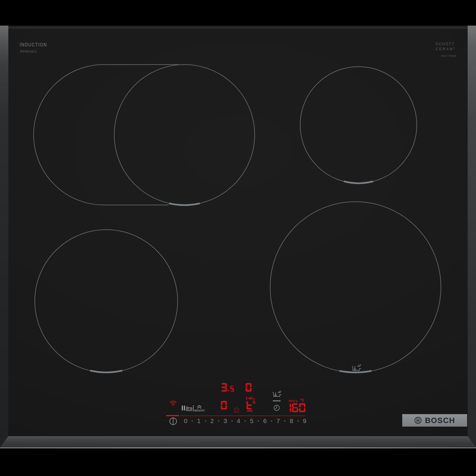 This screenshot has height=476, width=476. Describe the element at coordinates (238, 448) in the screenshot. I see `hob-frame-bottom-trim` at that location.